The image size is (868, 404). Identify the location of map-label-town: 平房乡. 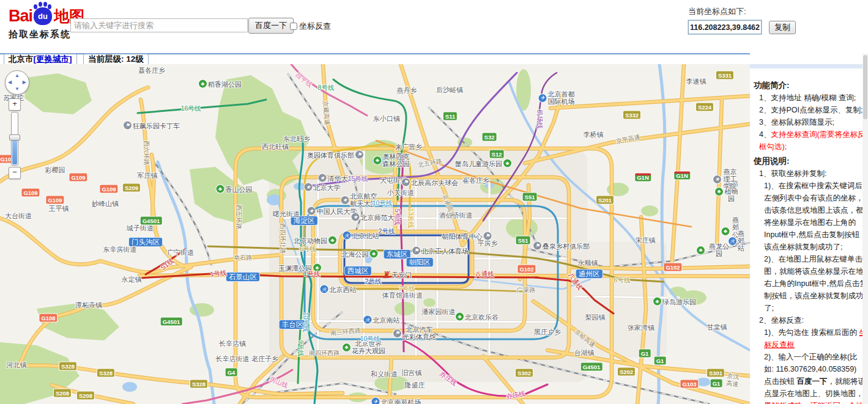
(488, 243).